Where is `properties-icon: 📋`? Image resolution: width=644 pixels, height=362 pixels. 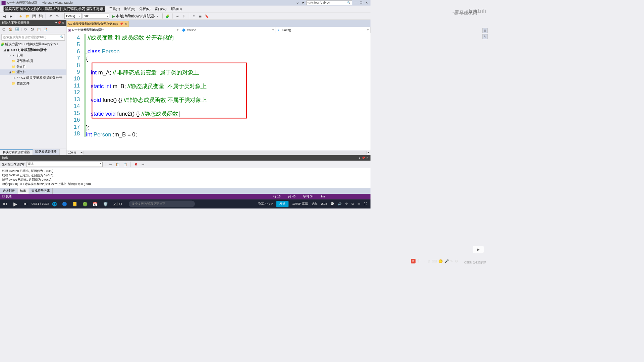
properties-icon: 📋 is located at coordinates (39, 29).